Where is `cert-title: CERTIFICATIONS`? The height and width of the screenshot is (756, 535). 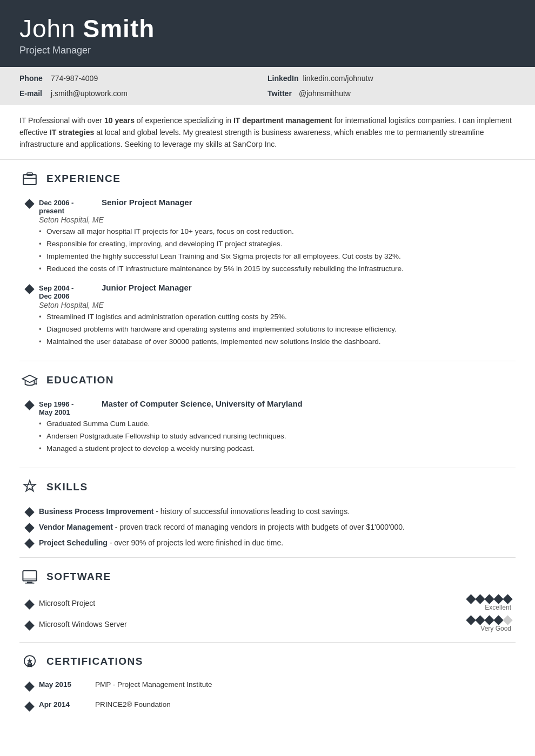 cert-title: CERTIFICATIONS is located at coordinates (95, 662).